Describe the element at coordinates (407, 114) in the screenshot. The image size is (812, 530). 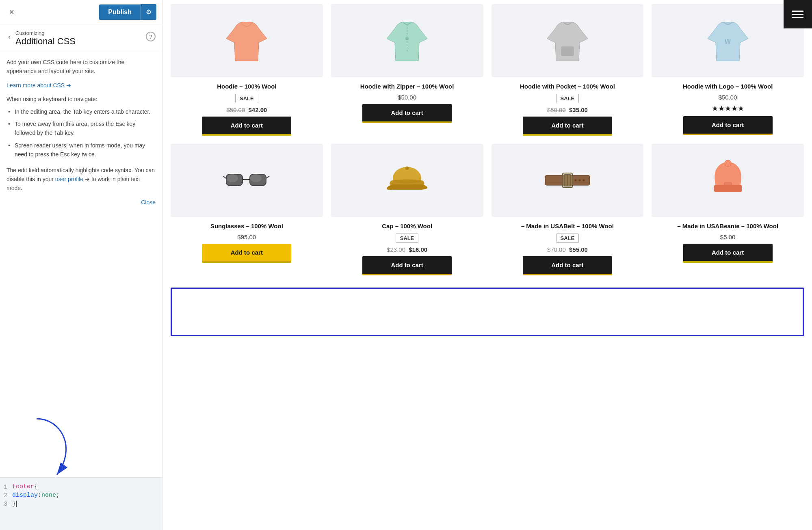
I see `add-to-cart-button-2: Add to cart` at that location.